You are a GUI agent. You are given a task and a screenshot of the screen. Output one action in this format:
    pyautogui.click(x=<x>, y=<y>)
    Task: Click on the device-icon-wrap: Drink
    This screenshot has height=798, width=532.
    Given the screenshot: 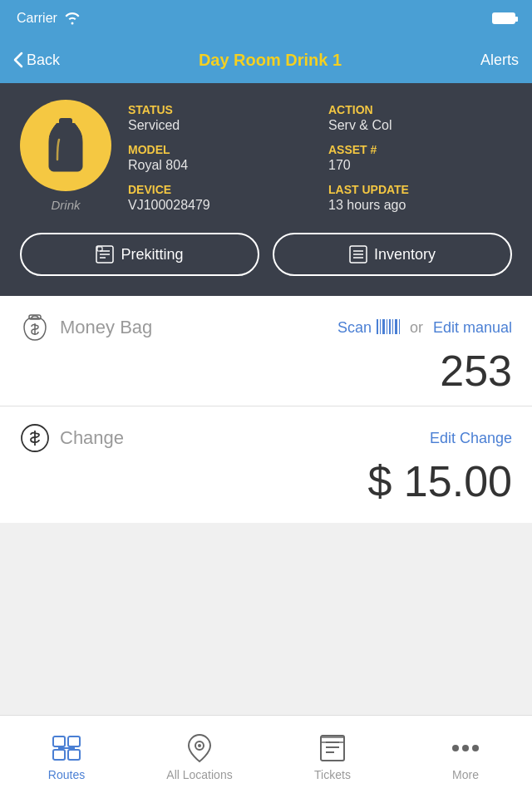 What is the action you would take?
    pyautogui.click(x=66, y=156)
    